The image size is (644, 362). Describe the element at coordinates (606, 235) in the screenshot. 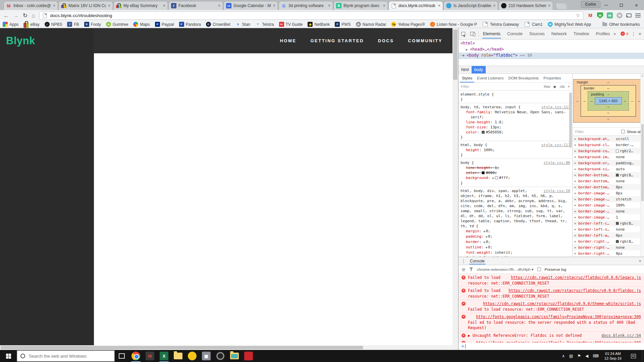

I see `computed-property-row: ▶ border-left-w… 0px` at that location.